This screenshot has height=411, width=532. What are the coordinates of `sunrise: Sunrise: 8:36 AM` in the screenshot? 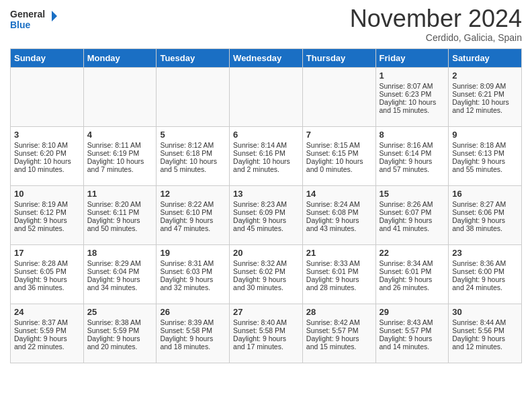 It's located at (479, 263).